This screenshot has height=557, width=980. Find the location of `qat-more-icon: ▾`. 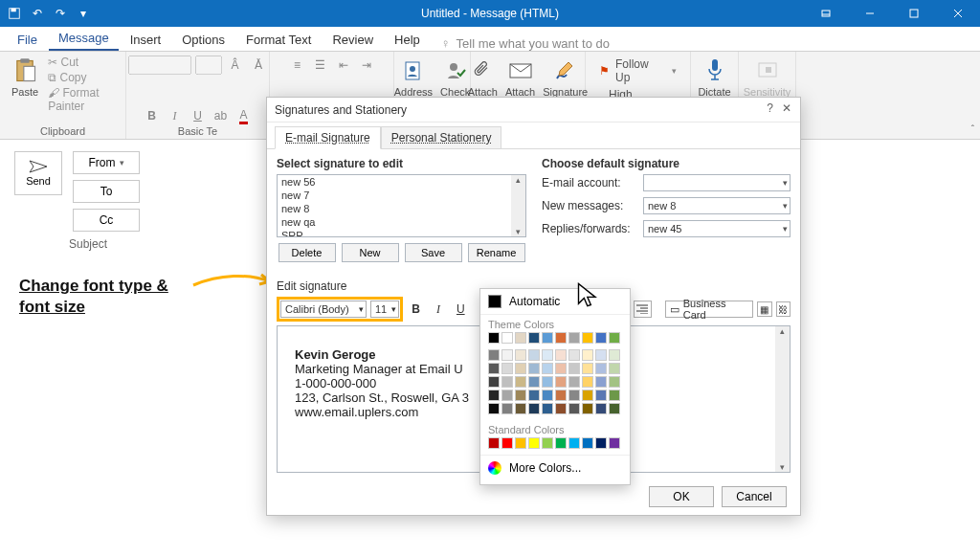

qat-more-icon: ▾ is located at coordinates (83, 13).